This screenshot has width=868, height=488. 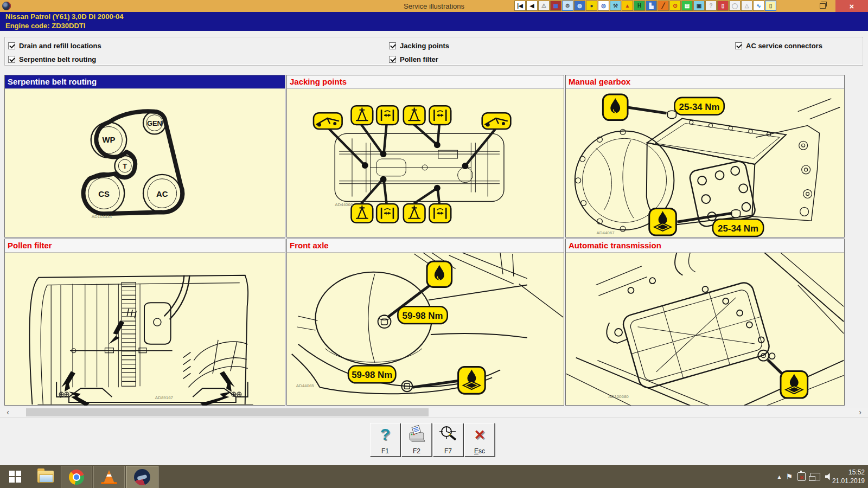 I want to click on usb-disconnected-icon: ×, so click(x=802, y=477).